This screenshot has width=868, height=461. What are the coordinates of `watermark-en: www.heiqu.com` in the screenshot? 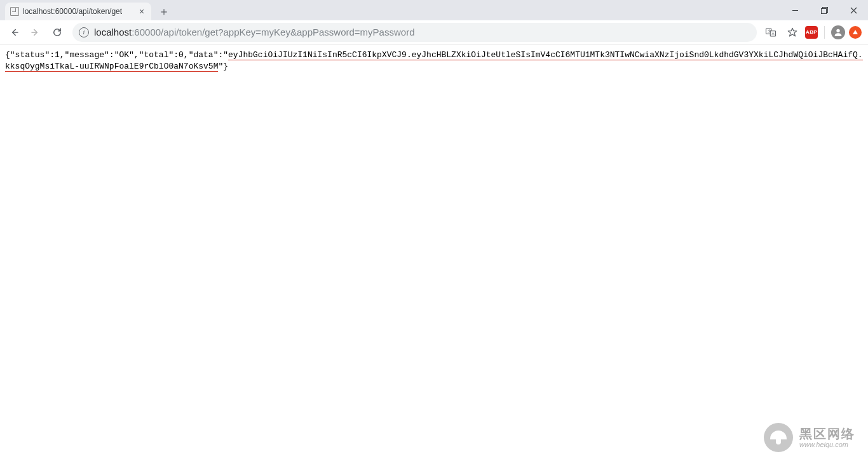 It's located at (827, 444).